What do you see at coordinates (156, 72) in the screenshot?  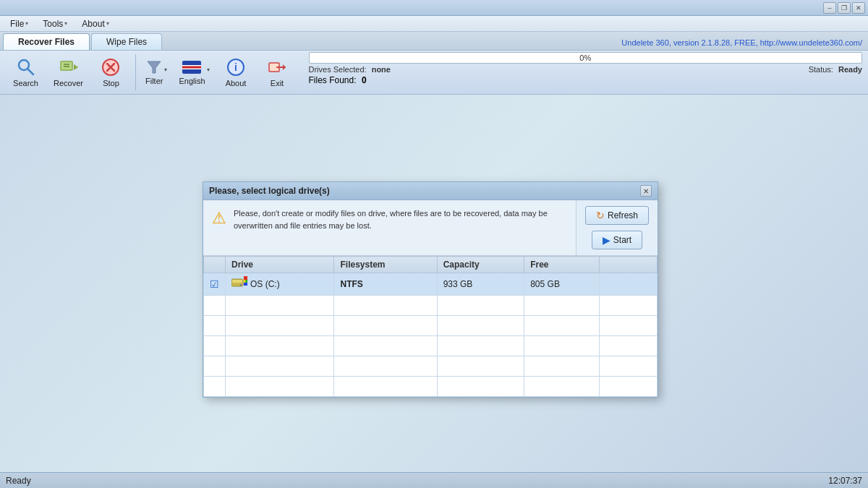 I see `filter-button: Filter ▾` at bounding box center [156, 72].